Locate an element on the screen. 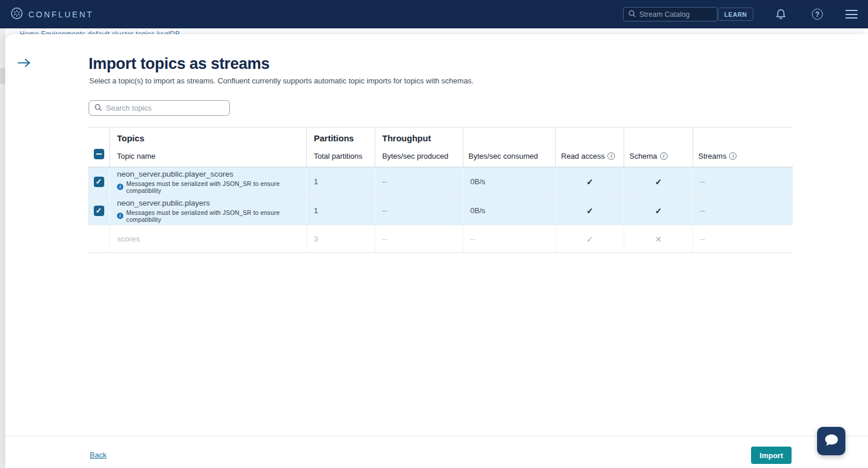  help-icon: ? is located at coordinates (818, 14).